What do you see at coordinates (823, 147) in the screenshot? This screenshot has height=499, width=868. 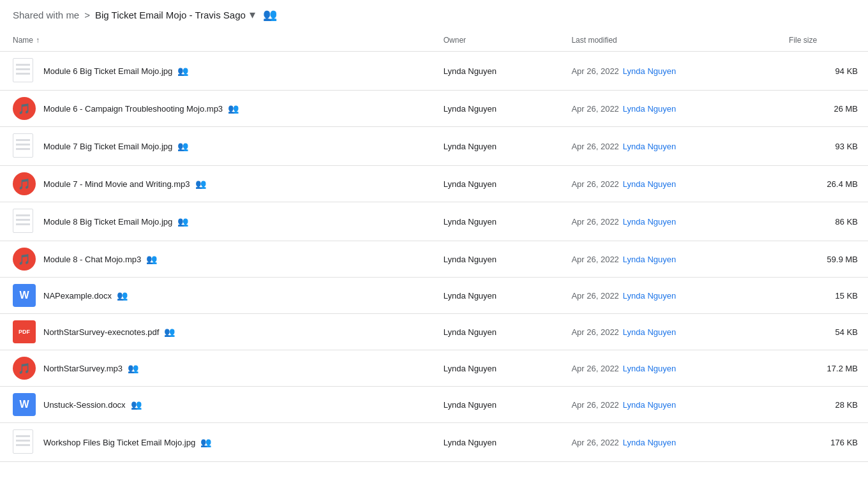 I see `file-size-cell: 93 KB` at bounding box center [823, 147].